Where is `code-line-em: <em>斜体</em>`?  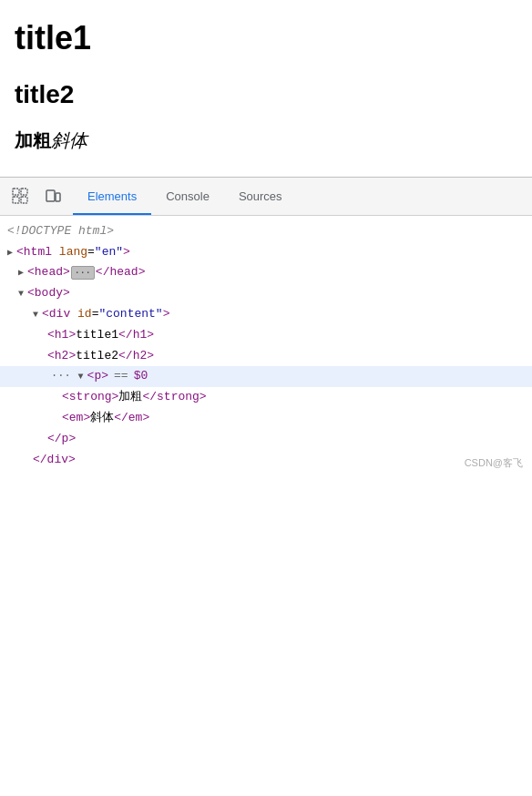 code-line-em: <em>斜体</em> is located at coordinates (266, 419).